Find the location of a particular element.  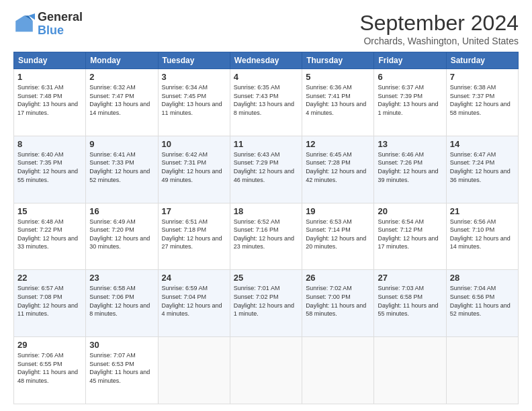

day-info: Sunrise: 6:43 AMSunset: 7:29 PMDaylight:… is located at coordinates (266, 167).